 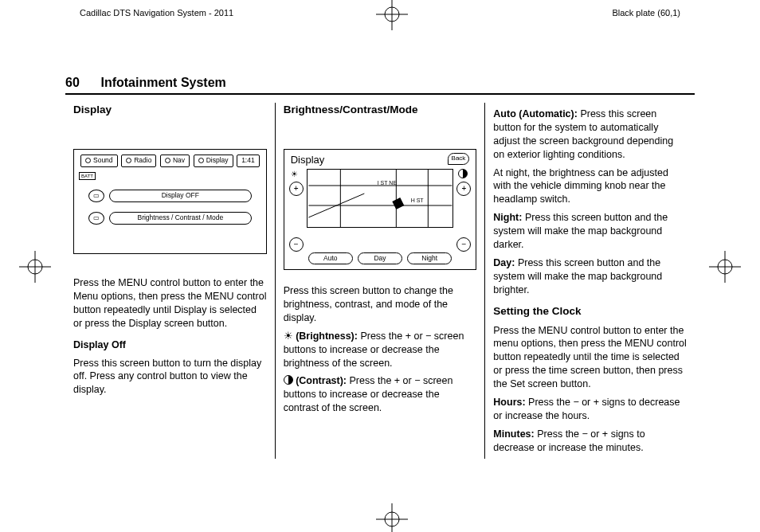 What do you see at coordinates (170, 303) in the screenshot?
I see `display-intro-text: Press the MENU control button to enter t…` at bounding box center [170, 303].